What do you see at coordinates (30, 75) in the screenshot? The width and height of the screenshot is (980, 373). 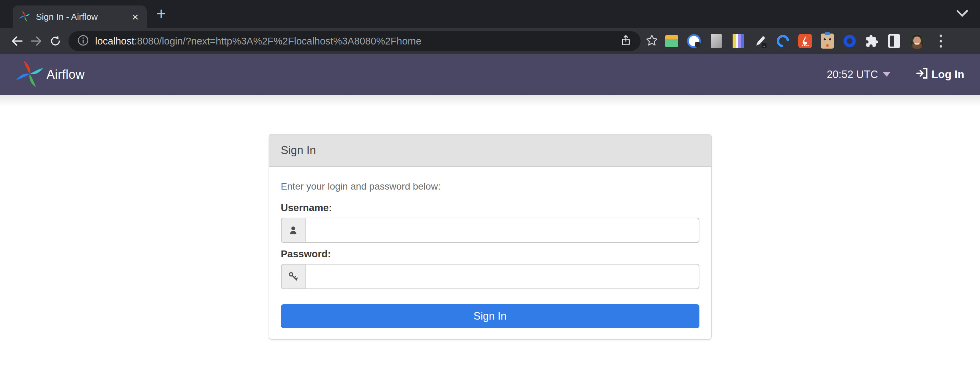 I see `airflow-logo-icon` at bounding box center [30, 75].